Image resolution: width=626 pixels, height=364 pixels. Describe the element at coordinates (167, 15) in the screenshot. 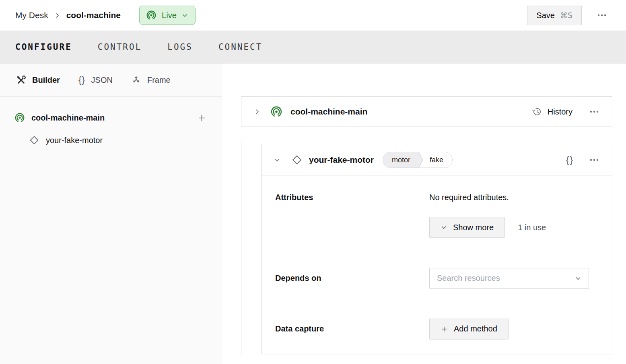

I see `live-status-dropdown: Live` at that location.